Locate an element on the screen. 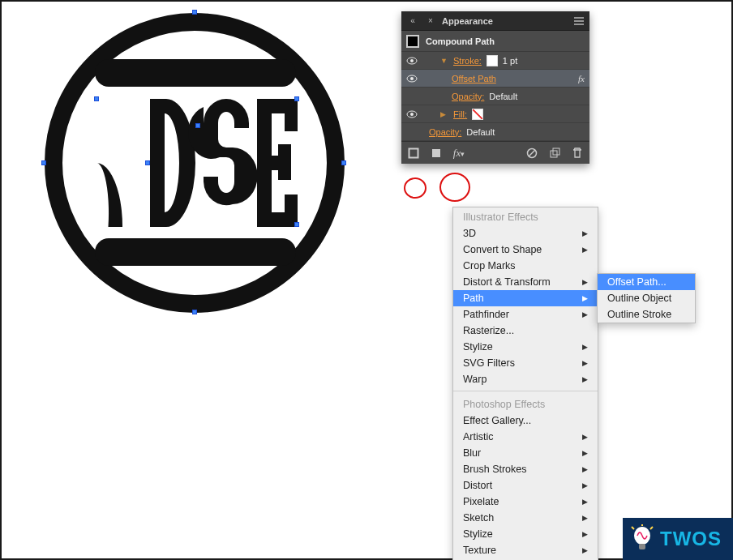 Image resolution: width=733 pixels, height=560 pixels. menu-item-label: SVG Filters is located at coordinates (489, 363).